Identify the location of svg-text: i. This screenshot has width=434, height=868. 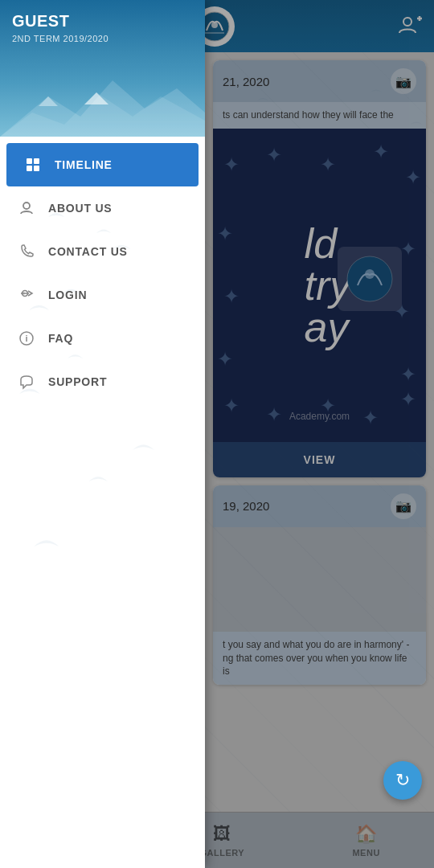
(26, 338).